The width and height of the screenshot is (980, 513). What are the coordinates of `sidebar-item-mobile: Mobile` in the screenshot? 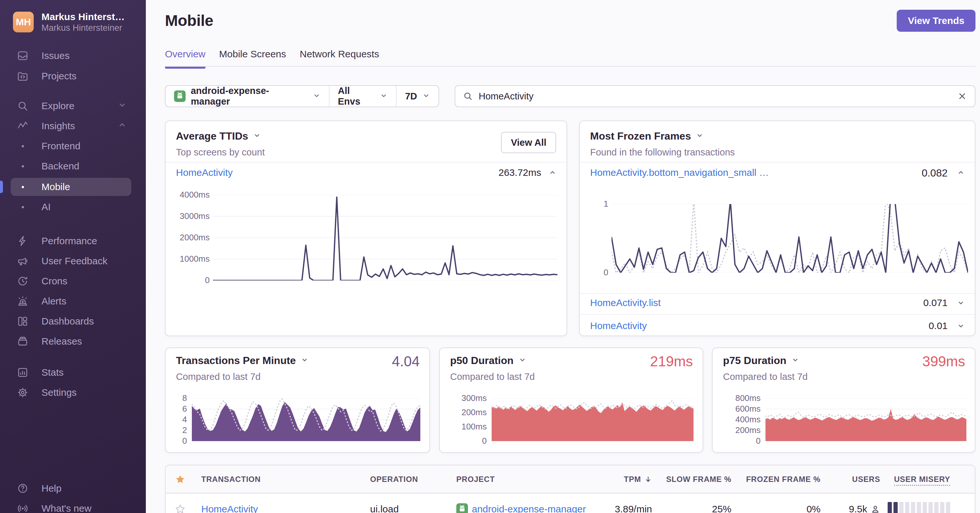 It's located at (76, 187).